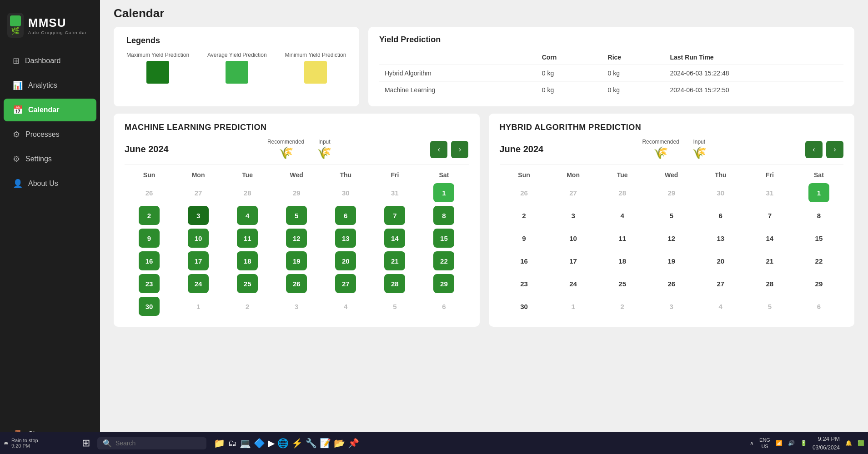  What do you see at coordinates (573, 238) in the screenshot?
I see `hybrid-day-cell: 10` at bounding box center [573, 238].